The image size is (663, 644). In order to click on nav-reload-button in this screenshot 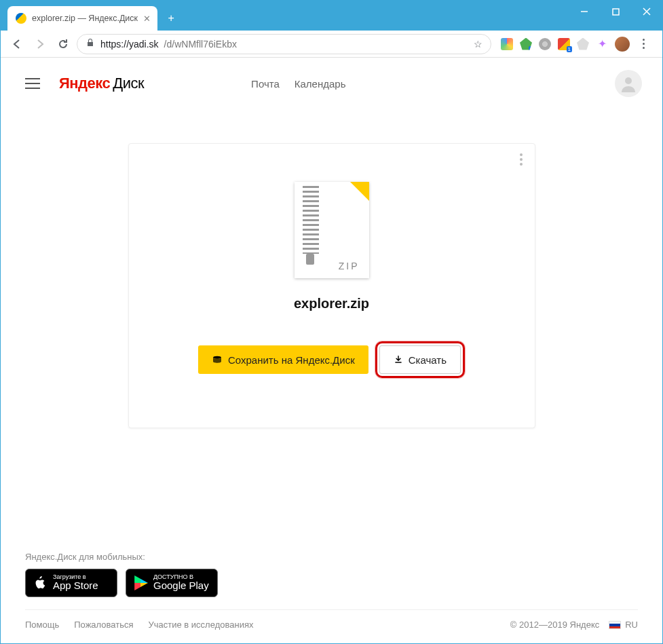, I will do `click(63, 44)`.